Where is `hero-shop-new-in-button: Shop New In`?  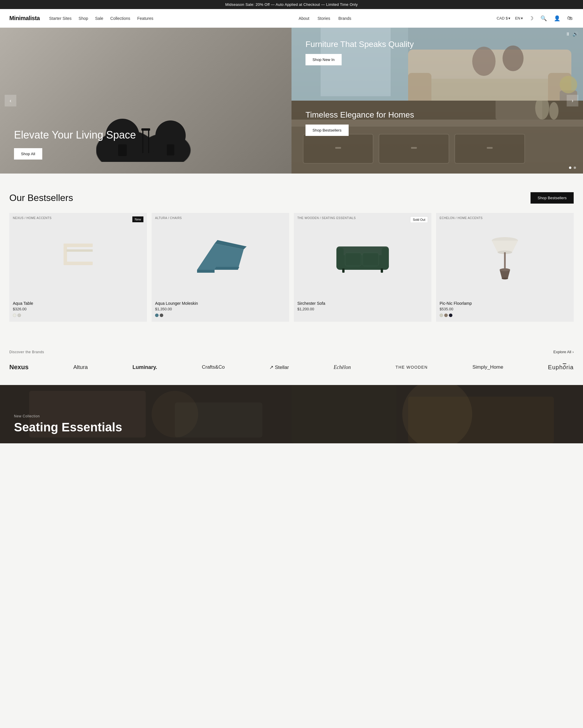
hero-shop-new-in-button: Shop New In is located at coordinates (324, 59).